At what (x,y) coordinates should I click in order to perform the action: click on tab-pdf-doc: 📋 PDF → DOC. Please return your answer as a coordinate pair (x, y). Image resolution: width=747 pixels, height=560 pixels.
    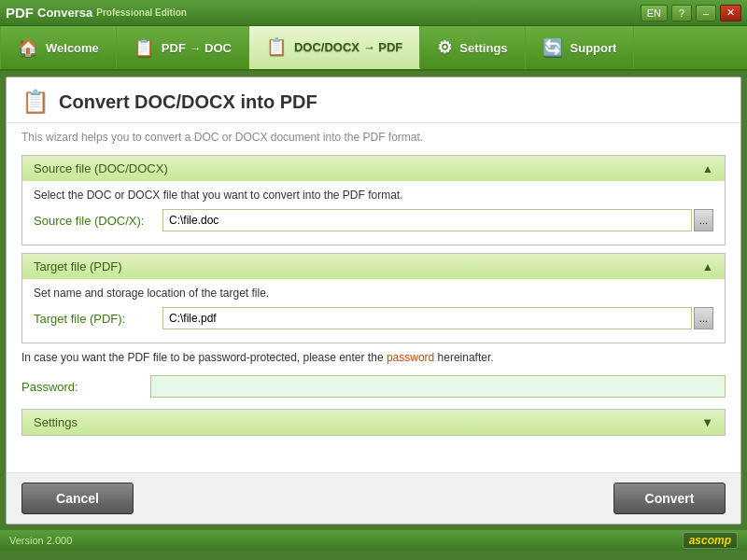
    Looking at the image, I should click on (183, 48).